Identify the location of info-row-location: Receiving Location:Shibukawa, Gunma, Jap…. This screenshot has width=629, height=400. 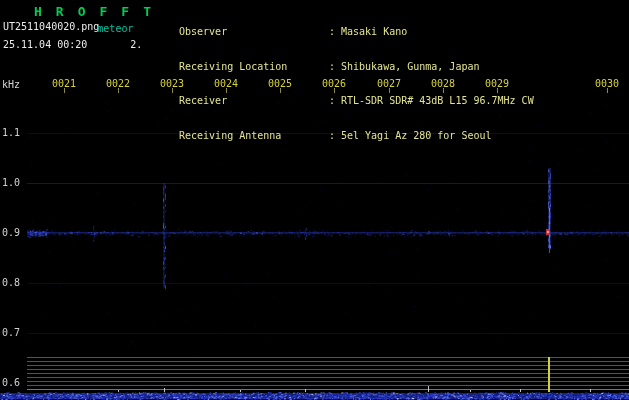
(356, 68).